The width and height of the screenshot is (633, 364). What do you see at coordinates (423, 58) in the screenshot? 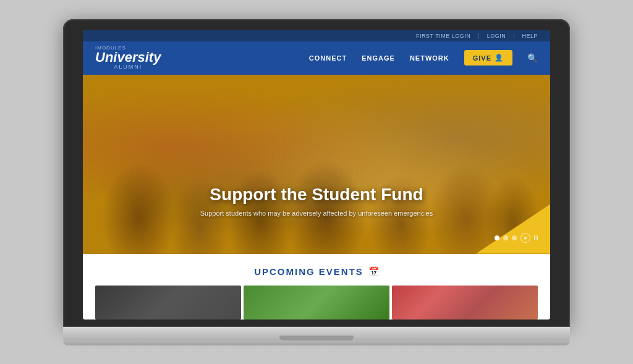
I see `nav-links: CONNECT ENGAGE NETWORK GIVE 👤 🔍` at bounding box center [423, 58].